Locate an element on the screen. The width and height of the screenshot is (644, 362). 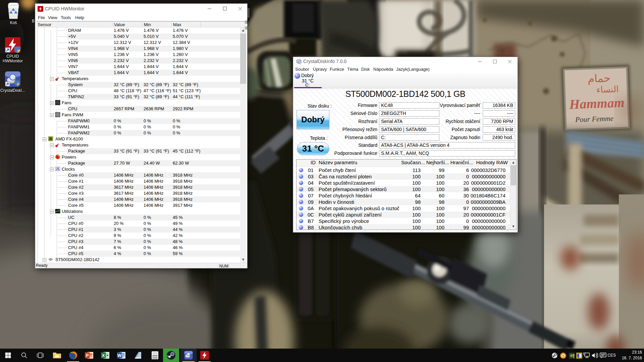
svg-text: حمام is located at coordinates (599, 78).